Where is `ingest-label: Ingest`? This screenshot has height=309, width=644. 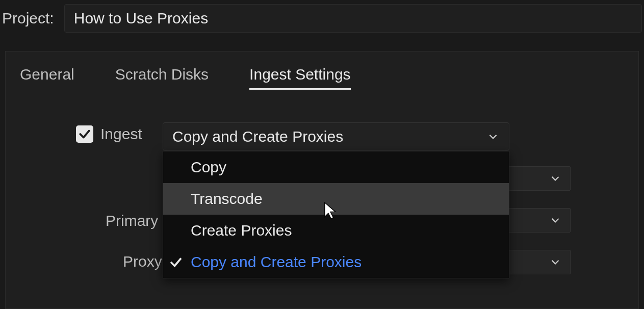 ingest-label: Ingest is located at coordinates (121, 134).